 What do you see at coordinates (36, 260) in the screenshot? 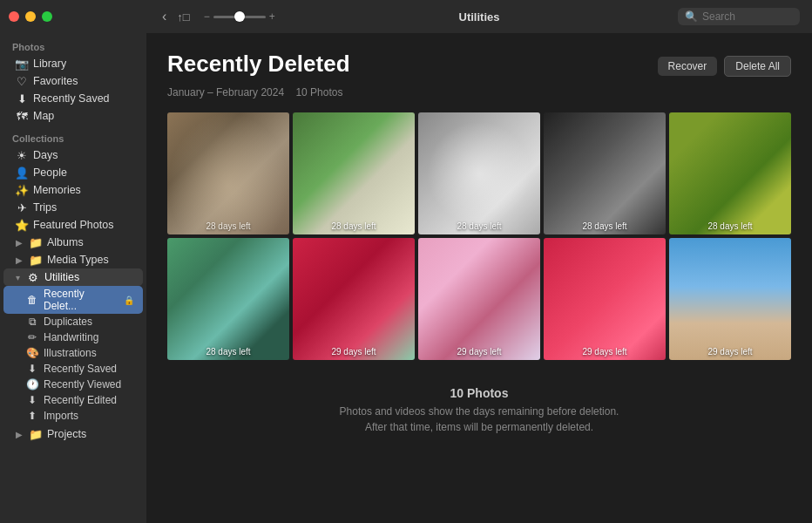
I see `media-icon: 📁` at bounding box center [36, 260].